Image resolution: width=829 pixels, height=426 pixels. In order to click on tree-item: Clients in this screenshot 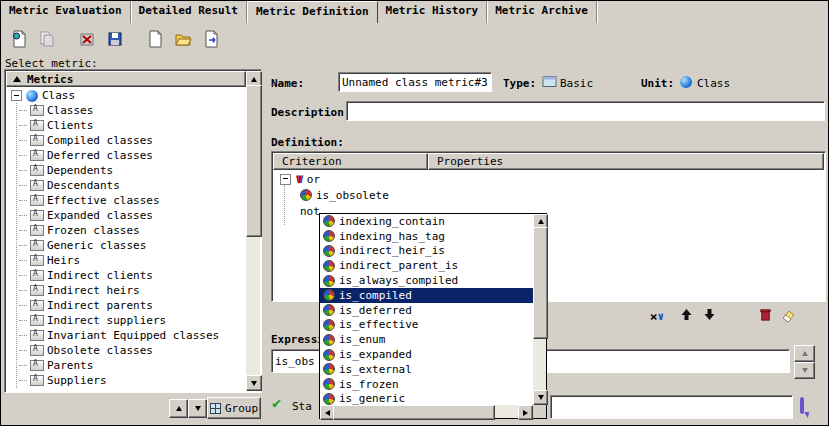, I will do `click(126, 126)`.